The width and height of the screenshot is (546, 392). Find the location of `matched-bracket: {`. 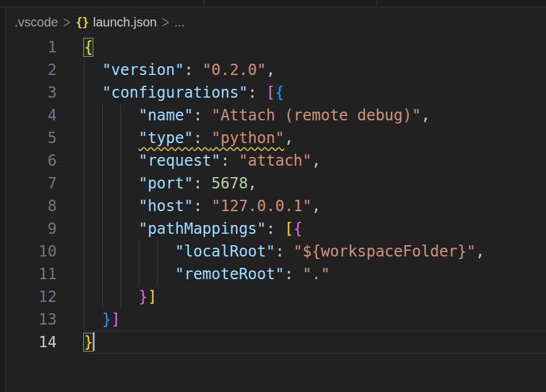

matched-bracket: { is located at coordinates (88, 47).